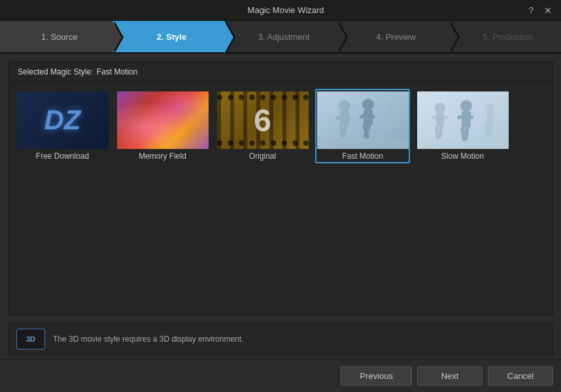  What do you see at coordinates (450, 376) in the screenshot?
I see `next-button: Next` at bounding box center [450, 376].